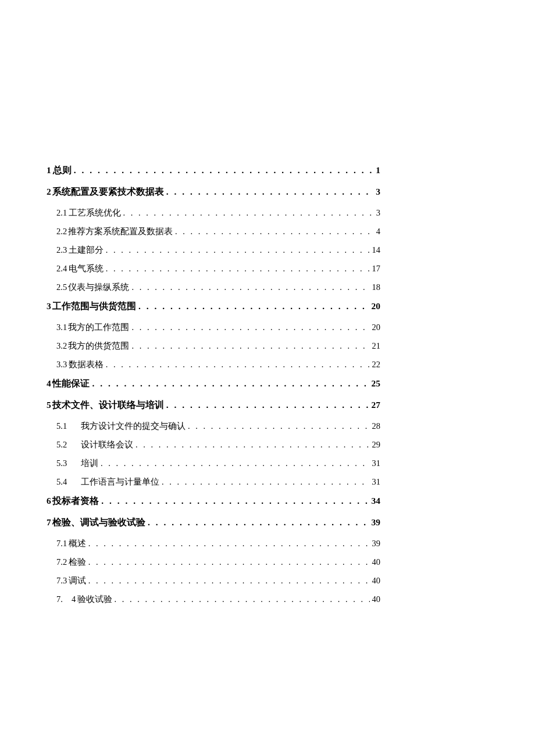 This screenshot has width=535, height=756. What do you see at coordinates (213, 231) in the screenshot?
I see `toc-entry-2-2: 2.2 推荐方案系统配置及数据表 4` at bounding box center [213, 231].